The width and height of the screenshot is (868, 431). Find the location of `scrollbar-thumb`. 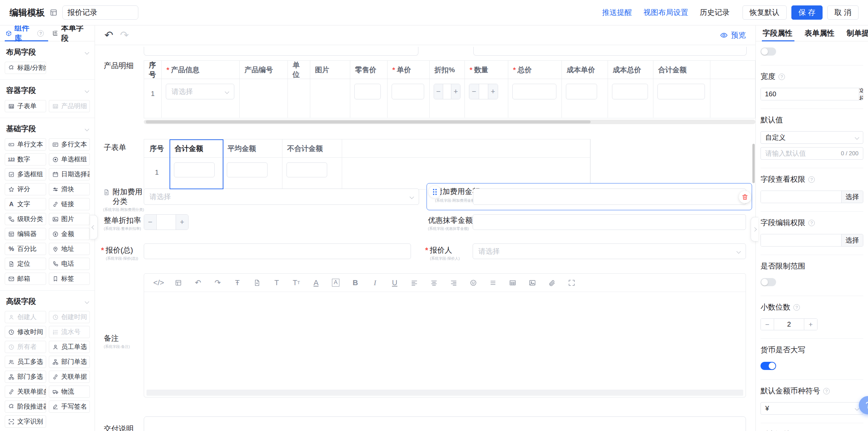

scrollbar-thumb is located at coordinates (368, 122).